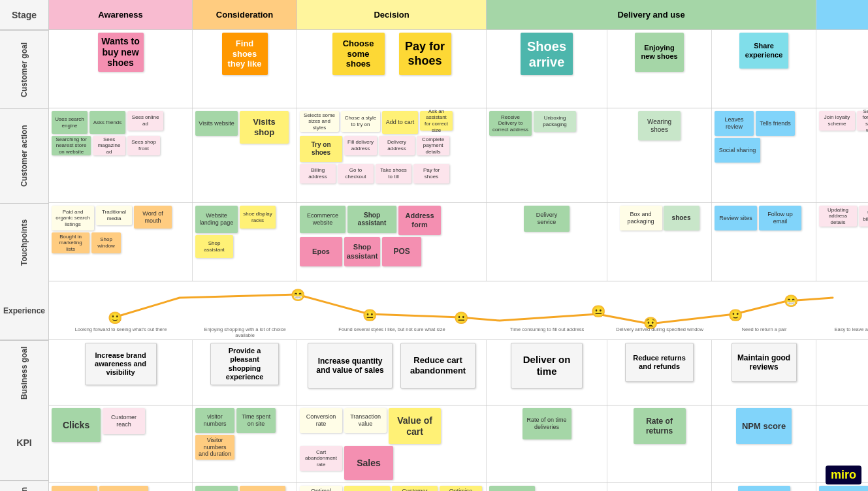 The height and width of the screenshot is (491, 868). I want to click on note-billing-address: Billing address, so click(317, 174).